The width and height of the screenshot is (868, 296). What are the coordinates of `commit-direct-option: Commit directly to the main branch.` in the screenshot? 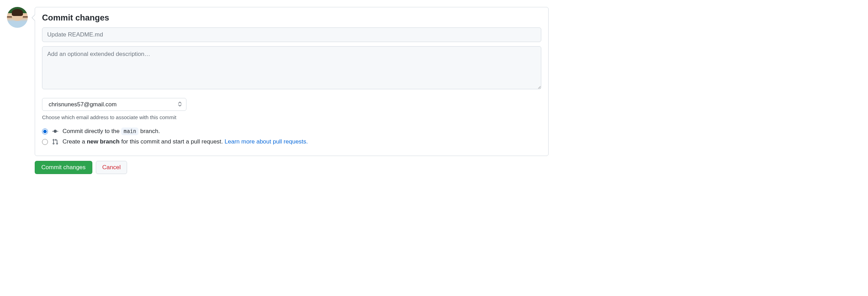 It's located at (292, 131).